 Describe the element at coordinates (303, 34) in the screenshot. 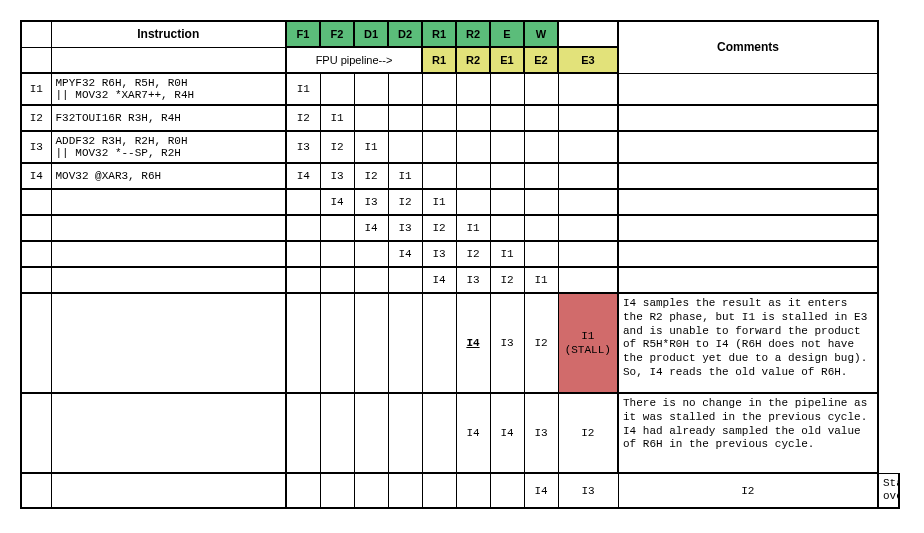

I see `stage-F1: F1` at that location.